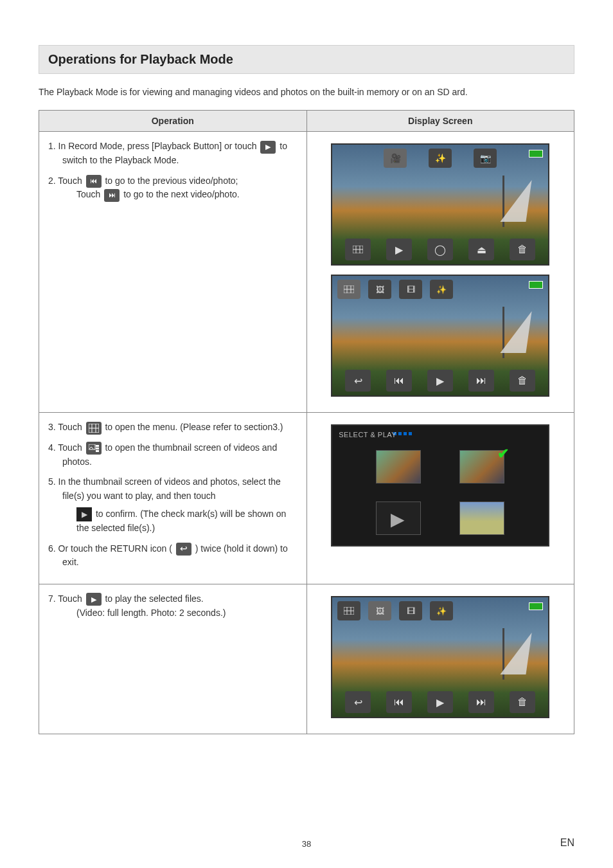 The image size is (613, 868). What do you see at coordinates (67, 448) in the screenshot?
I see `step-4-pre: 4. Touch` at bounding box center [67, 448].